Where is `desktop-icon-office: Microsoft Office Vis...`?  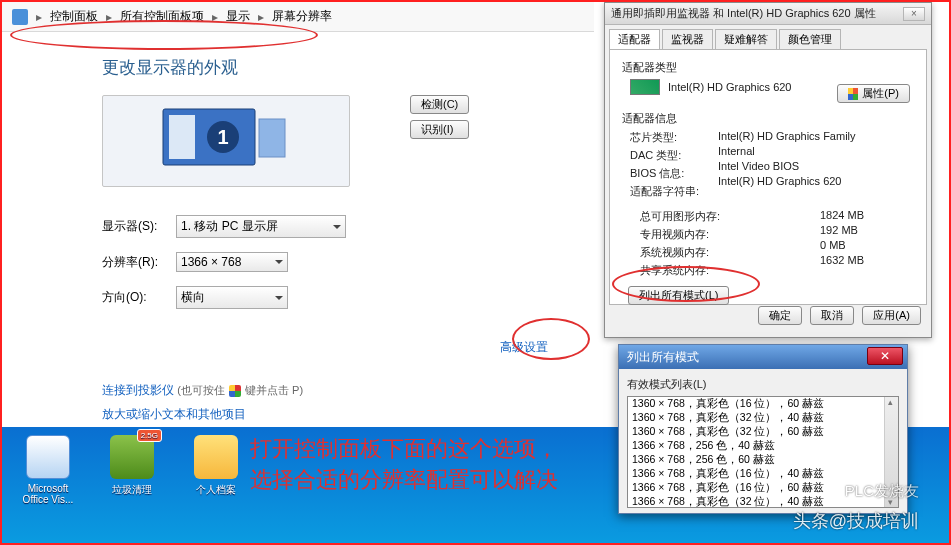 desktop-icon-office: Microsoft Office Vis... is located at coordinates (48, 470).